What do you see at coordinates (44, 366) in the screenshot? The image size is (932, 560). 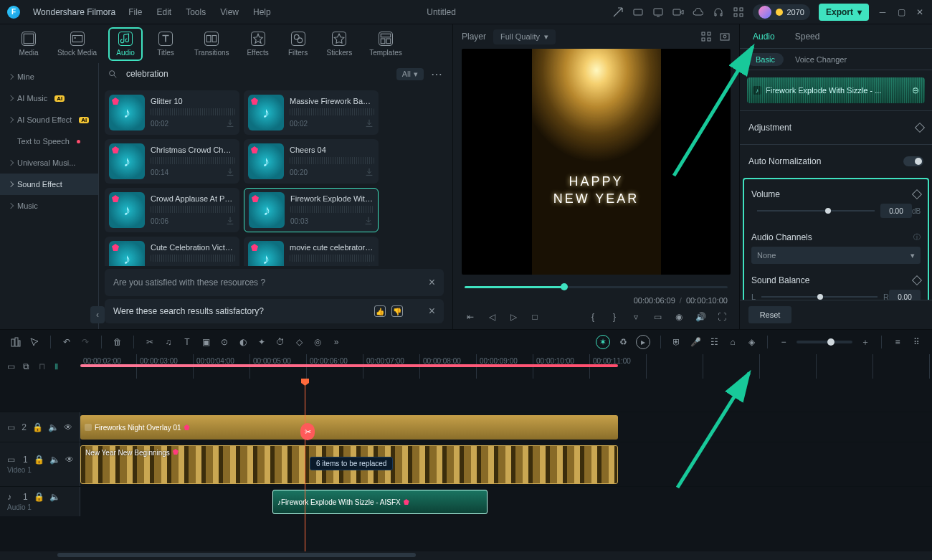 I see `magnet-icon: ⊓` at bounding box center [44, 366].